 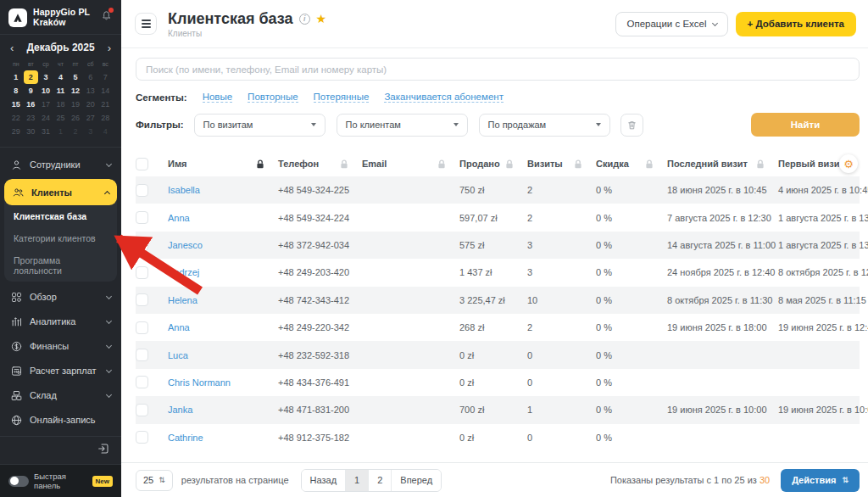 What do you see at coordinates (498, 355) in the screenshot?
I see `table-row: Luca +48 232-592-318 0 zł 0 0 %` at bounding box center [498, 355].